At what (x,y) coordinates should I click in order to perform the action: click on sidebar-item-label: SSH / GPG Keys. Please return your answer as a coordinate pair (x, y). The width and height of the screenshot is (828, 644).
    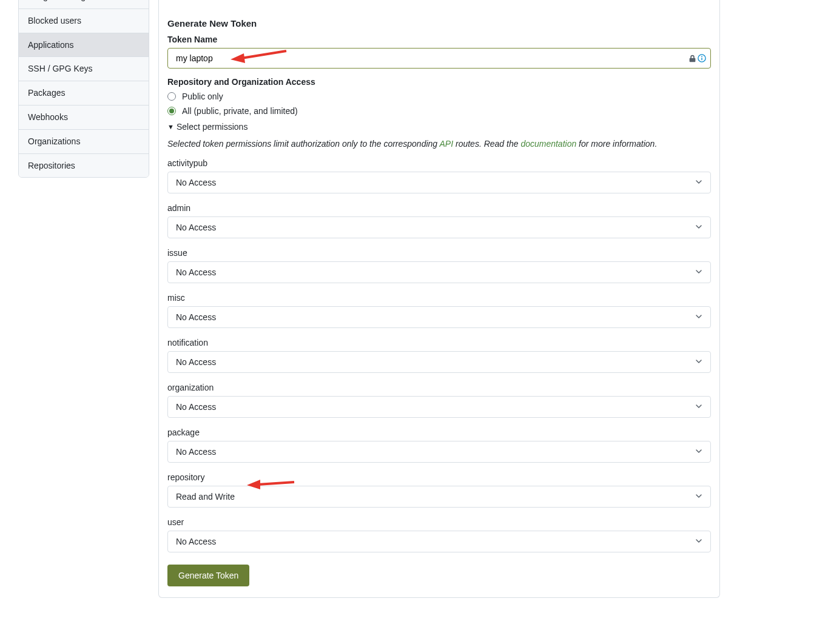
    Looking at the image, I should click on (61, 69).